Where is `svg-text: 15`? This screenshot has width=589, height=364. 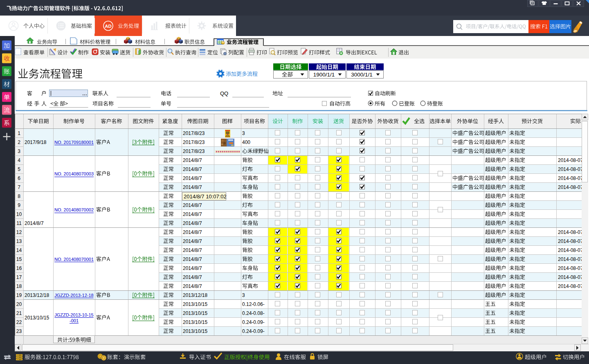 svg-text: 15 is located at coordinates (19, 259).